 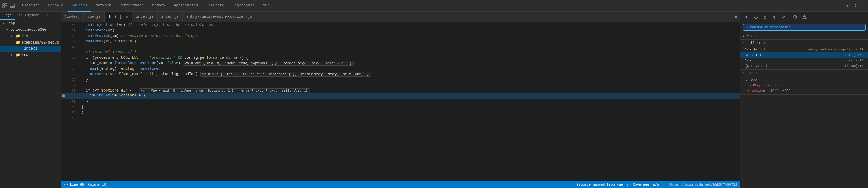 What do you see at coordinates (29, 15) in the screenshot?
I see `filesystem-tab: Filesystem` at bounding box center [29, 15].